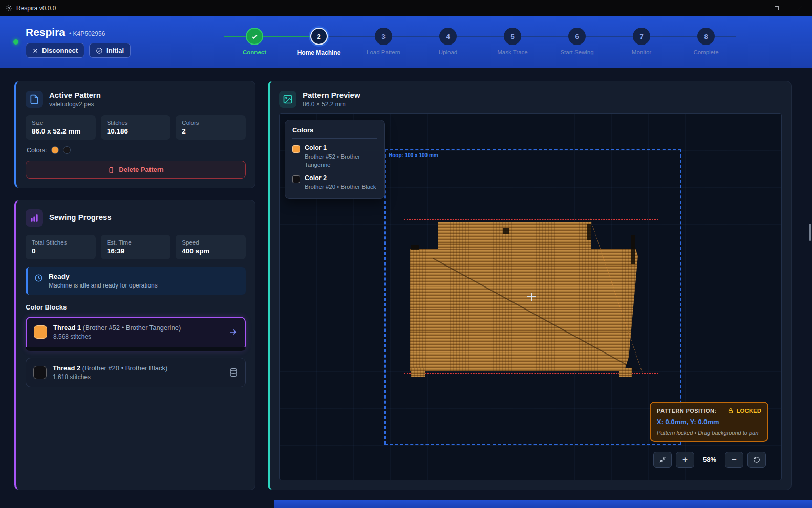 This screenshot has width=812, height=508. I want to click on sewing-progress-title: Sewing Progress, so click(80, 217).